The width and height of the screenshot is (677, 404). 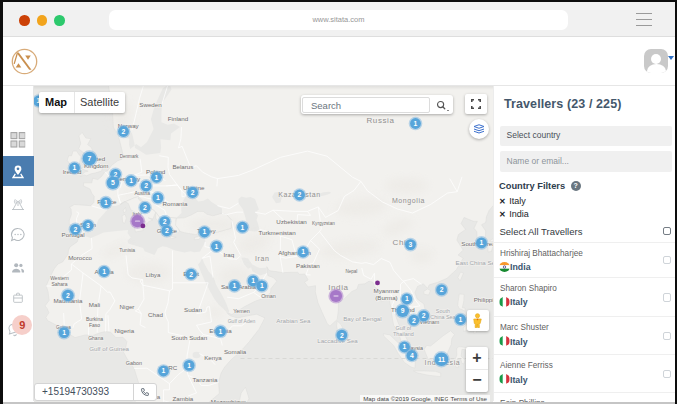 I want to click on svg-text: Gulf of Aden, so click(x=241, y=321).